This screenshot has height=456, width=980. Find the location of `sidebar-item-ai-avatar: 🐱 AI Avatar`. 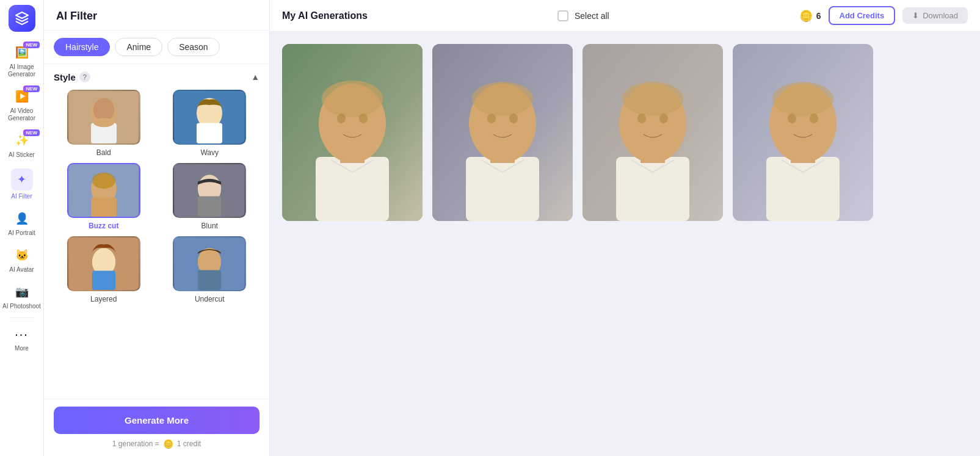

sidebar-item-ai-avatar: 🐱 AI Avatar is located at coordinates (22, 260).